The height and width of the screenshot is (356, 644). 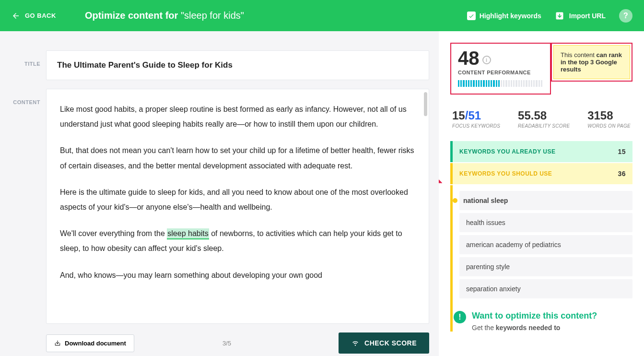 What do you see at coordinates (501, 69) in the screenshot?
I see `content-performance-box: 48 i CONTENT PERFORMANCE` at bounding box center [501, 69].